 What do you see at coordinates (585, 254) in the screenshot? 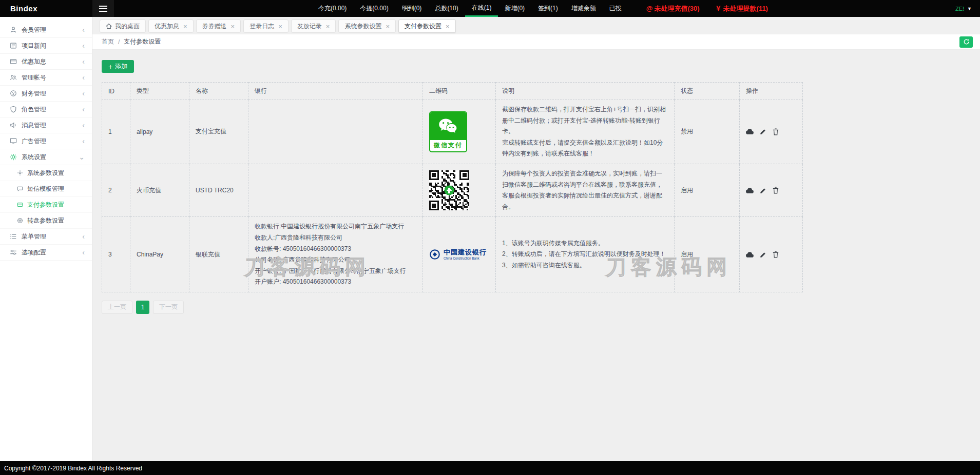
I see `cell-description: 1、该账号为朕玥传媒专属充值服务。 2、转账成功后，请在下方填写汇款说明以便财务…` at bounding box center [585, 254].